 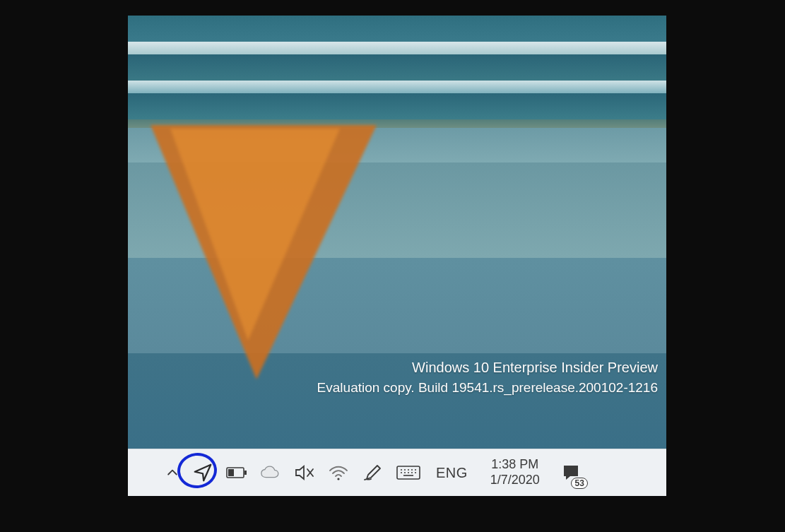 I want to click on tray-clock-button: 1:38 PM 1/7/2020, so click(x=515, y=473).